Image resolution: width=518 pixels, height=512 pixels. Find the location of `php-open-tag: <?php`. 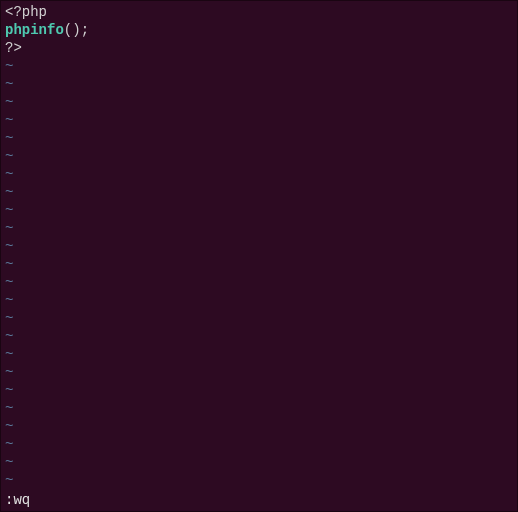

php-open-tag: <?php is located at coordinates (26, 12).